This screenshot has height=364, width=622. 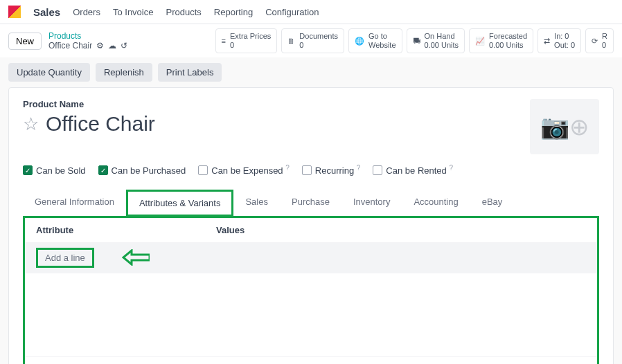 What do you see at coordinates (88, 36) in the screenshot?
I see `breadcrumb-parent: Products` at bounding box center [88, 36].